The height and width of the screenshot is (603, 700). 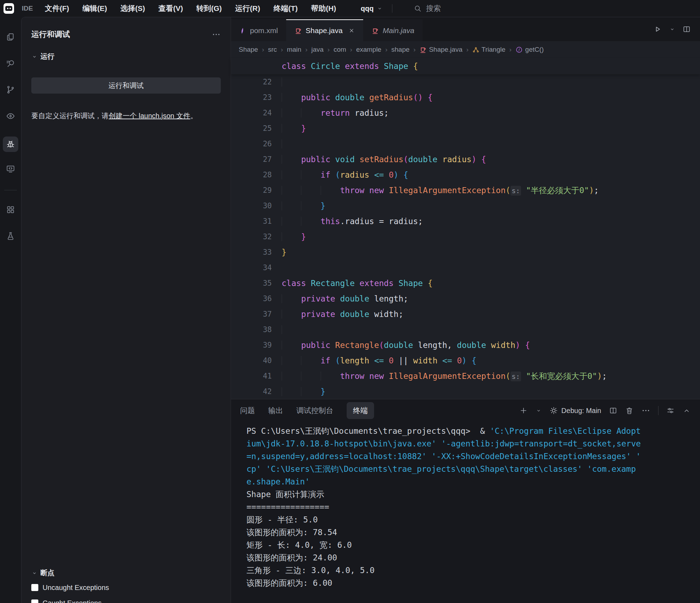 What do you see at coordinates (352, 31) in the screenshot?
I see `tab-close-icon` at bounding box center [352, 31].